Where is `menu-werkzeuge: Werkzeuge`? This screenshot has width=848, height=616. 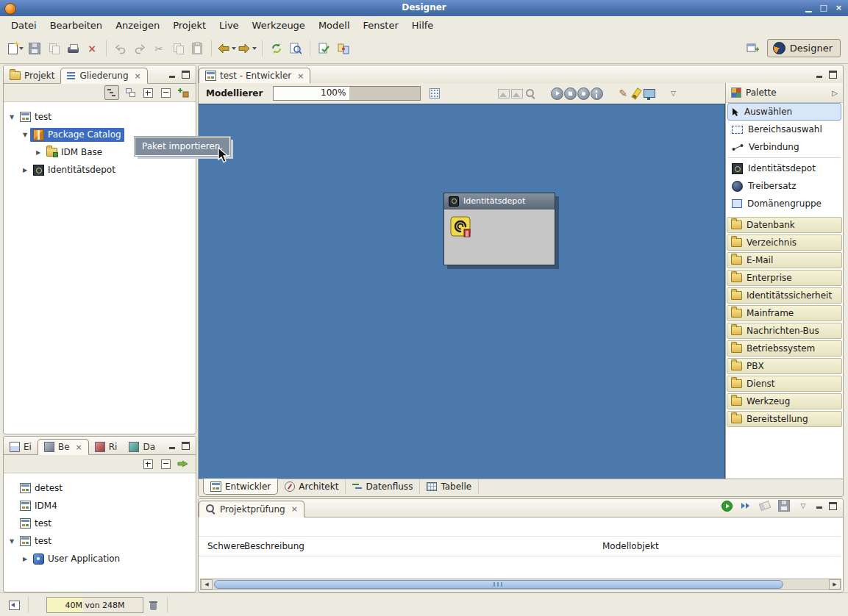
menu-werkzeuge: Werkzeuge is located at coordinates (279, 25).